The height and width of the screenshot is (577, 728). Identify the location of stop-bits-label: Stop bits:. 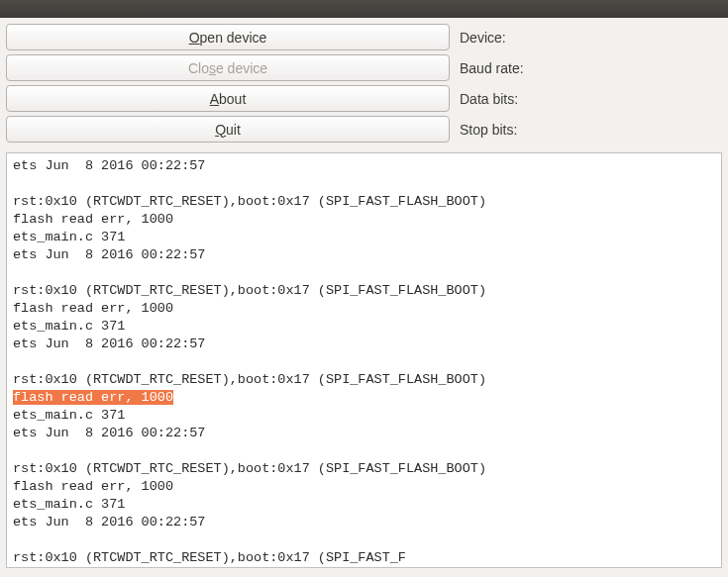
(488, 130).